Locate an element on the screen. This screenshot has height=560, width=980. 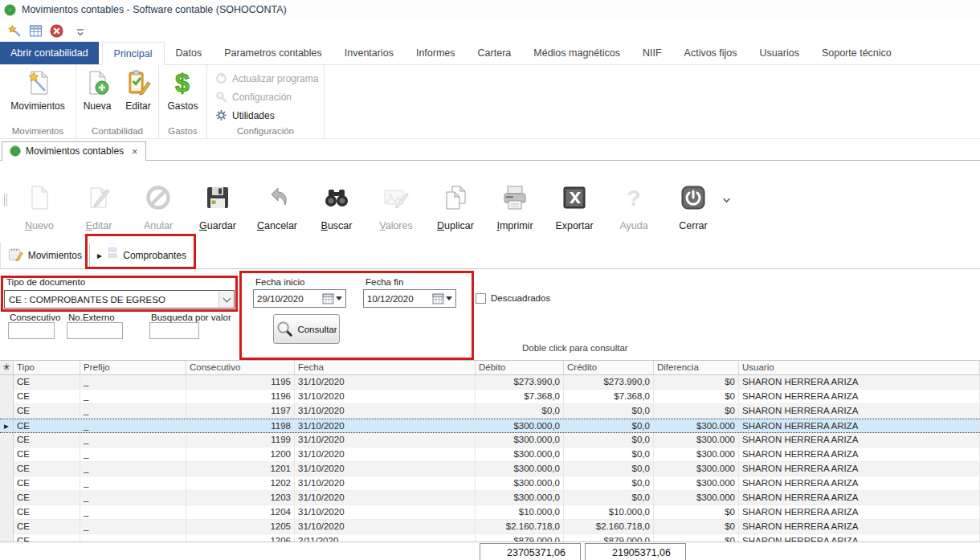
column-header-debito: Débito is located at coordinates (520, 368).